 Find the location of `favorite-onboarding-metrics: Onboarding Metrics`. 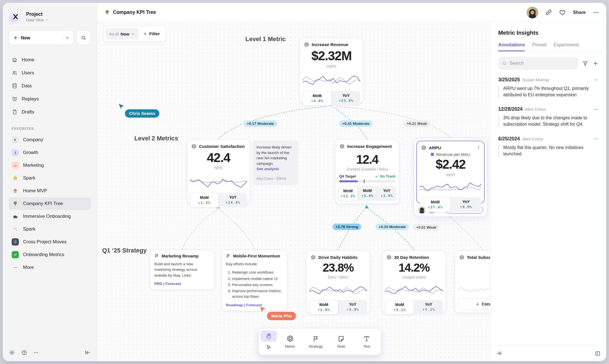

favorite-onboarding-metrics: Onboarding Metrics is located at coordinates (50, 255).